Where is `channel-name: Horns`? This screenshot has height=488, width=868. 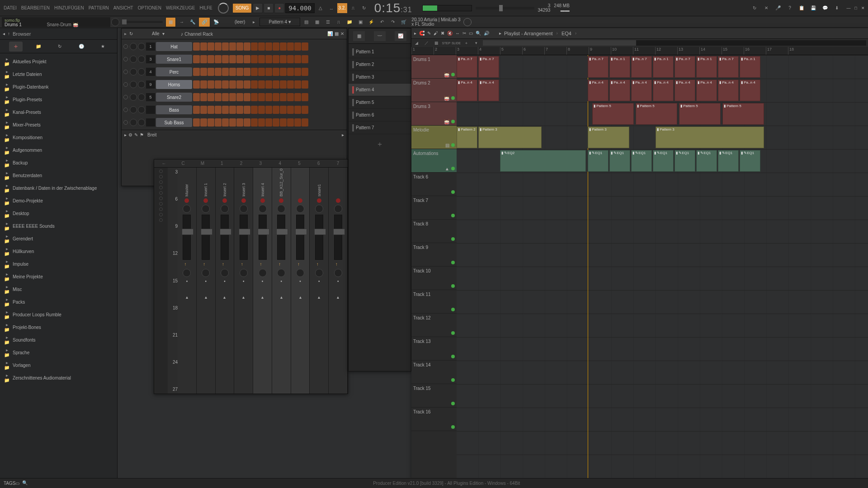
channel-name: Horns is located at coordinates (174, 84).